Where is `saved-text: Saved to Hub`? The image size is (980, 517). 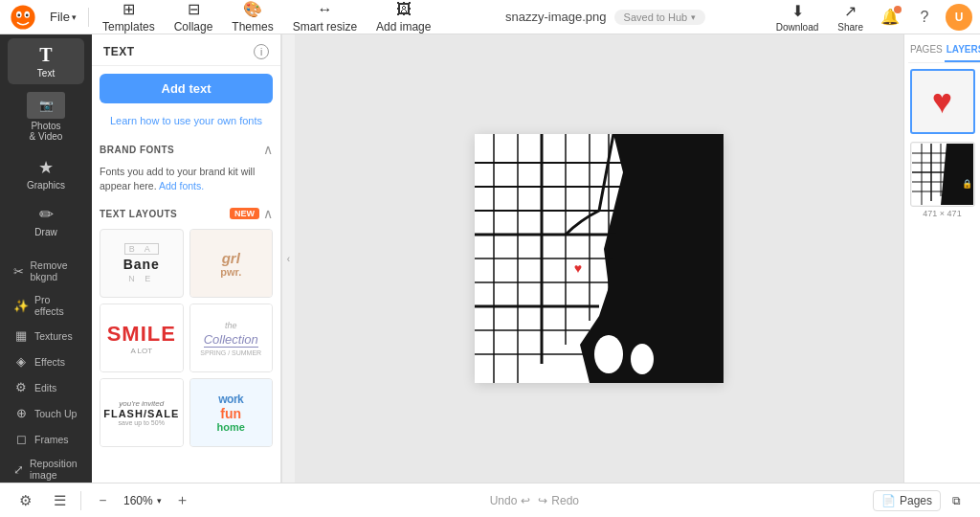
saved-text: Saved to Hub is located at coordinates (657, 17).